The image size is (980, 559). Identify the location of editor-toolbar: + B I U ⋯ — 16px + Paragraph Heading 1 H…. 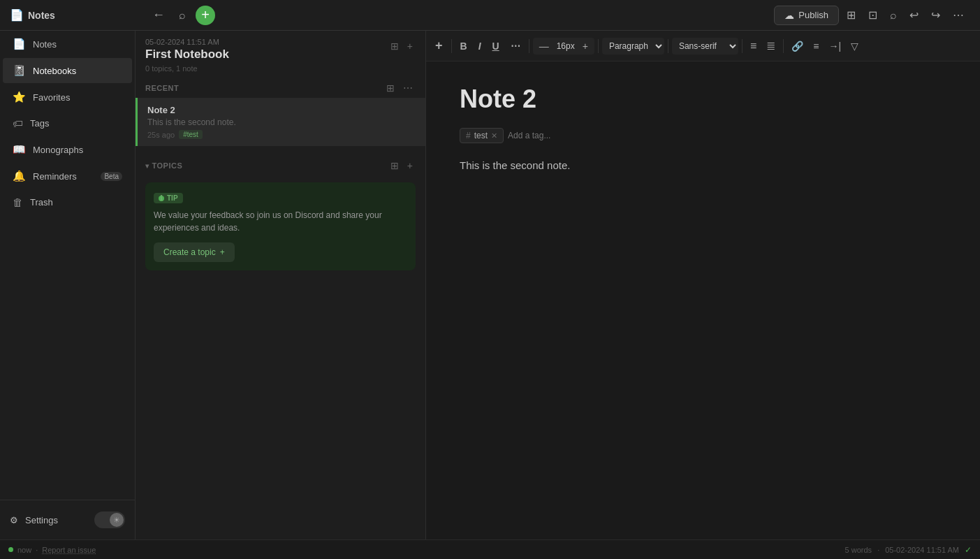
(703, 46).